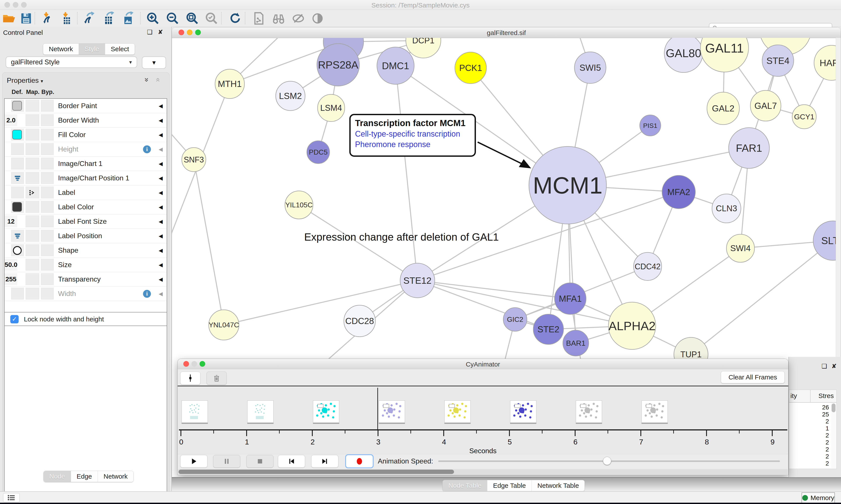 Image resolution: width=841 pixels, height=504 pixels. What do you see at coordinates (154, 62) in the screenshot?
I see `style-options-button: ▼` at bounding box center [154, 62].